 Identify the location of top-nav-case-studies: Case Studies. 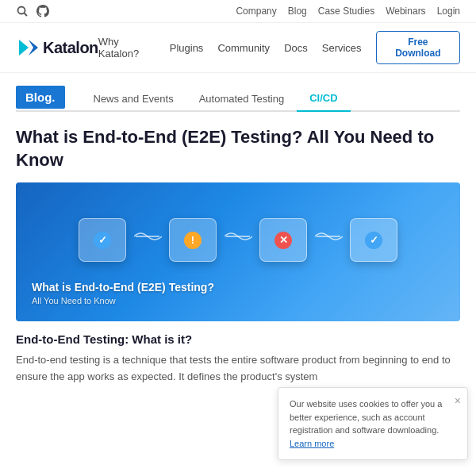
(346, 11).